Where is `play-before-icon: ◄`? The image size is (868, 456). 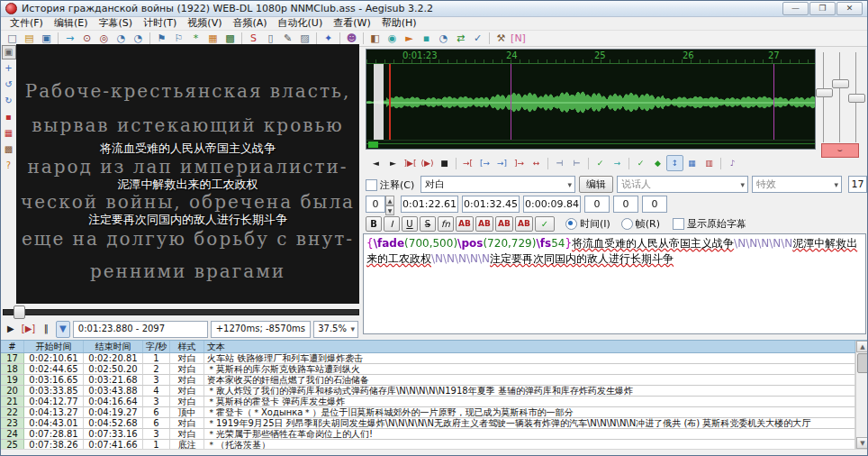
play-before-icon: ◄ is located at coordinates (376, 163).